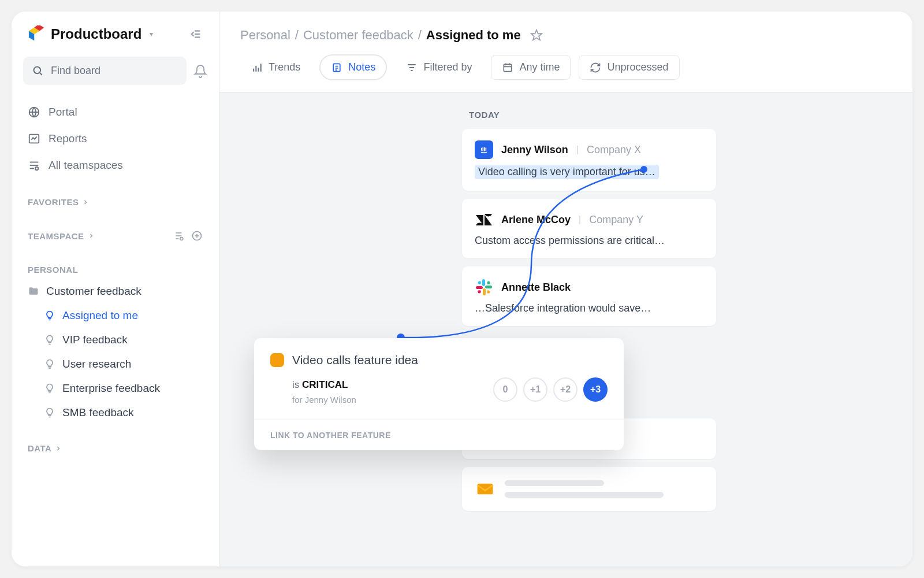  What do you see at coordinates (550, 390) in the screenshot?
I see `insight-score-row: 0 +1 +2 +3` at bounding box center [550, 390].